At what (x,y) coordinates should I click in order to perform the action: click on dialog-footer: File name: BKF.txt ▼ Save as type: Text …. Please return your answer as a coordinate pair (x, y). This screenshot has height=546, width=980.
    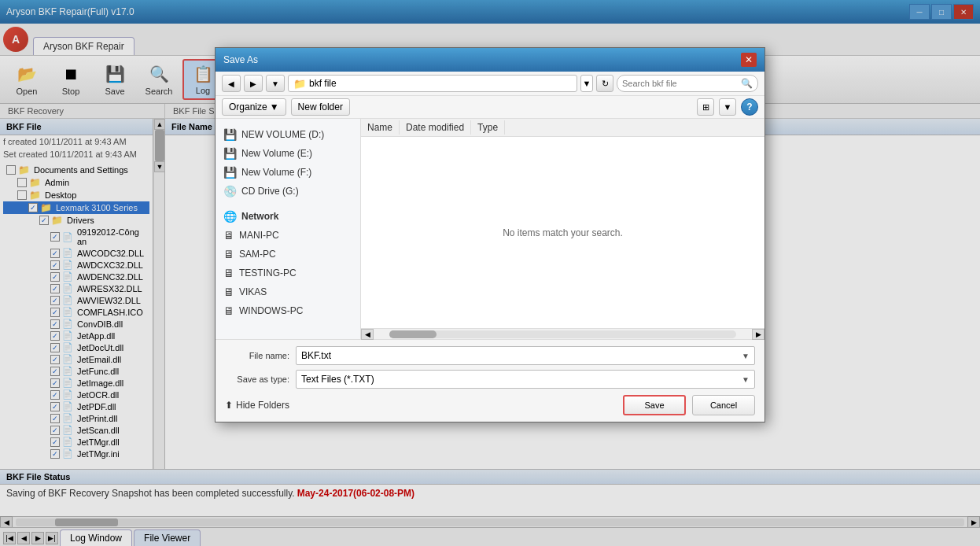
    Looking at the image, I should click on (490, 381).